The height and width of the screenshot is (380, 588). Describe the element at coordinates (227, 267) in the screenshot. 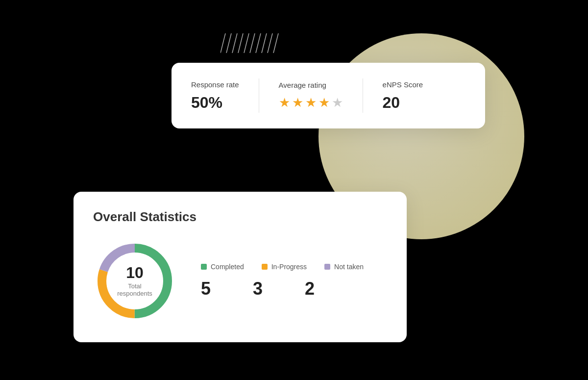

I see `completed-label: Completed` at that location.